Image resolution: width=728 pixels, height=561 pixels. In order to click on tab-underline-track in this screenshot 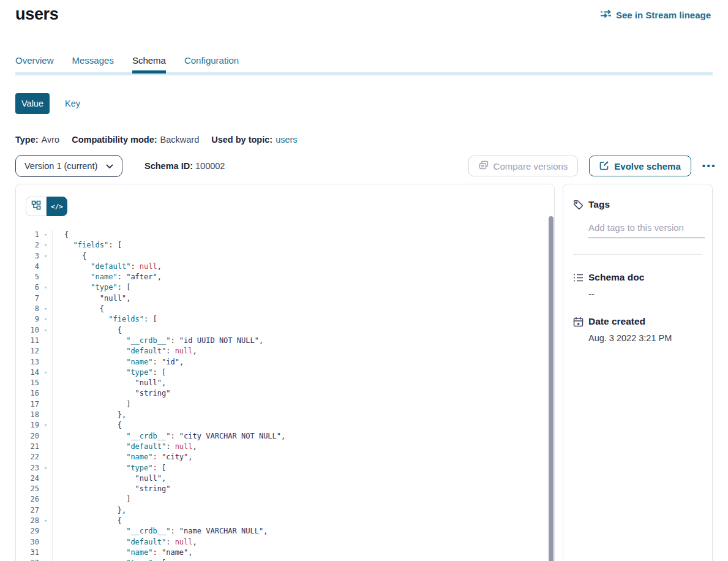, I will do `click(364, 73)`.